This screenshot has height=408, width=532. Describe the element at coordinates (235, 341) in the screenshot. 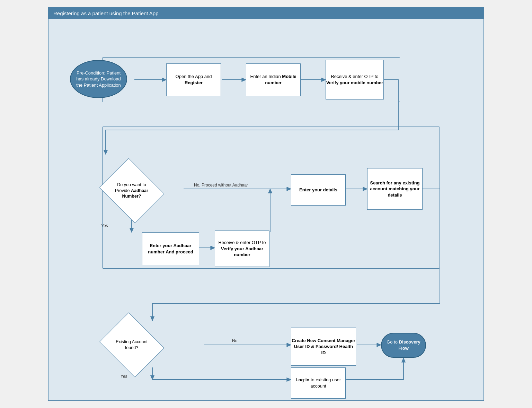

I see `svg-text: No` at that location.